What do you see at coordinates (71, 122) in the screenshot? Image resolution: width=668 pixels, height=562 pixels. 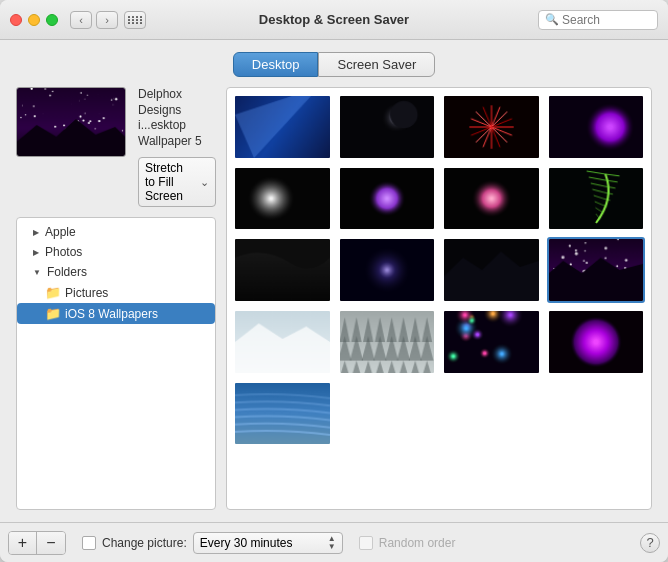 I see `preview-image` at bounding box center [71, 122].